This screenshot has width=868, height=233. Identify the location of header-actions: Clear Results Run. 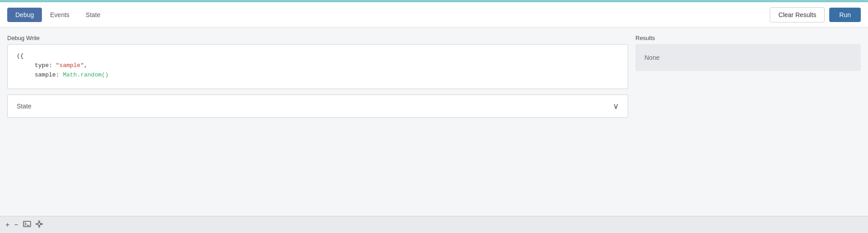
(815, 15).